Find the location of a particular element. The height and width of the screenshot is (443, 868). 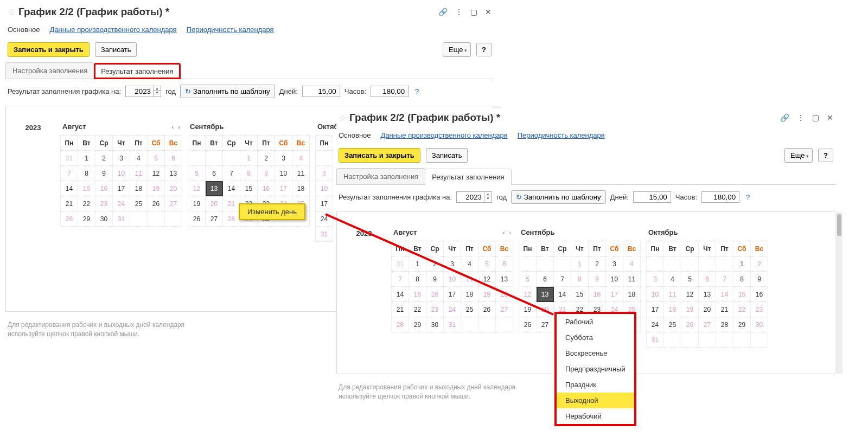

year-input is located at coordinates (470, 197).